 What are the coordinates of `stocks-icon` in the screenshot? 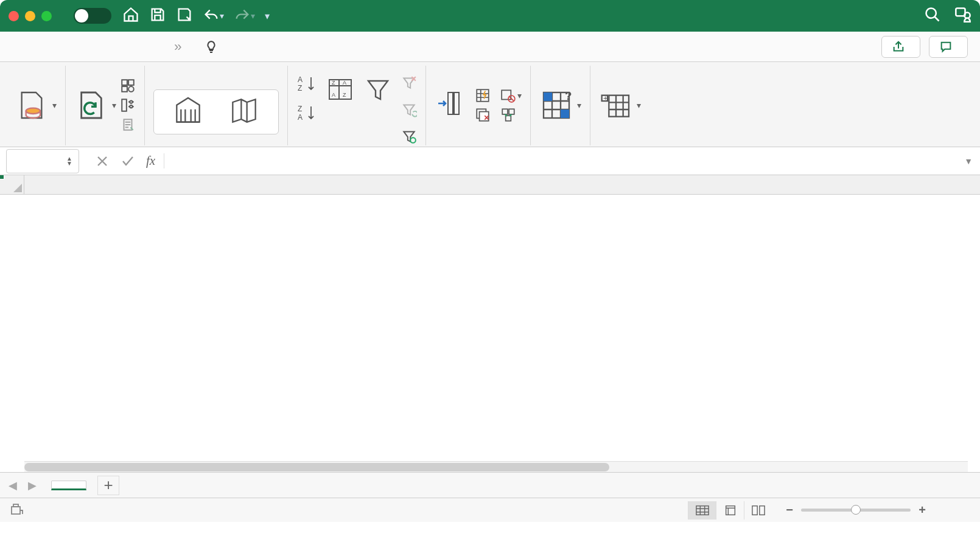 It's located at (188, 111).